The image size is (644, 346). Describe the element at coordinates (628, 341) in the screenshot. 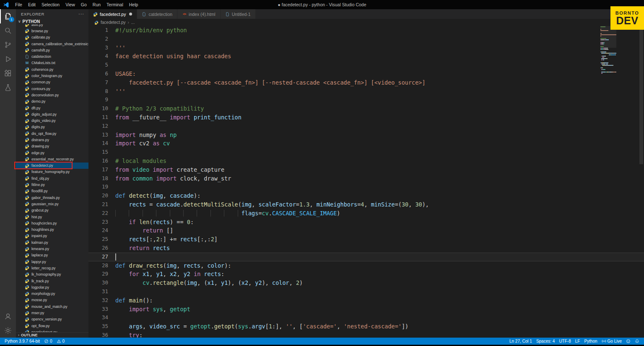

I see `status-feedback` at that location.